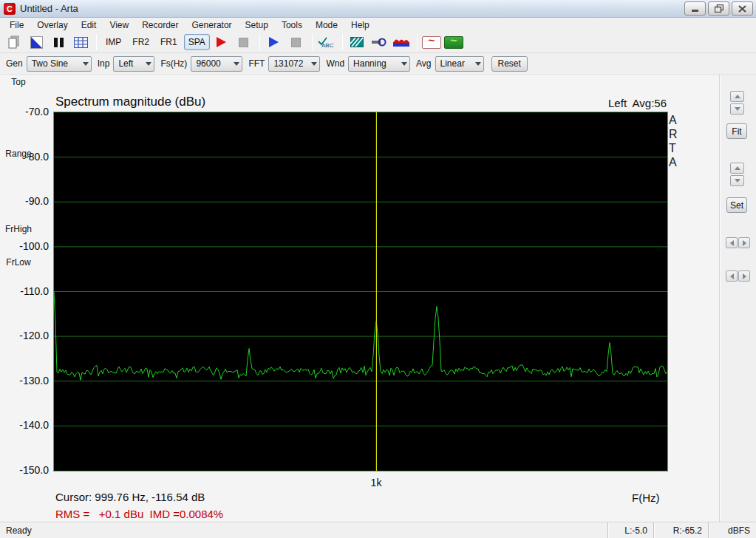 This screenshot has width=756, height=538. I want to click on dual-channel-button, so click(401, 42).